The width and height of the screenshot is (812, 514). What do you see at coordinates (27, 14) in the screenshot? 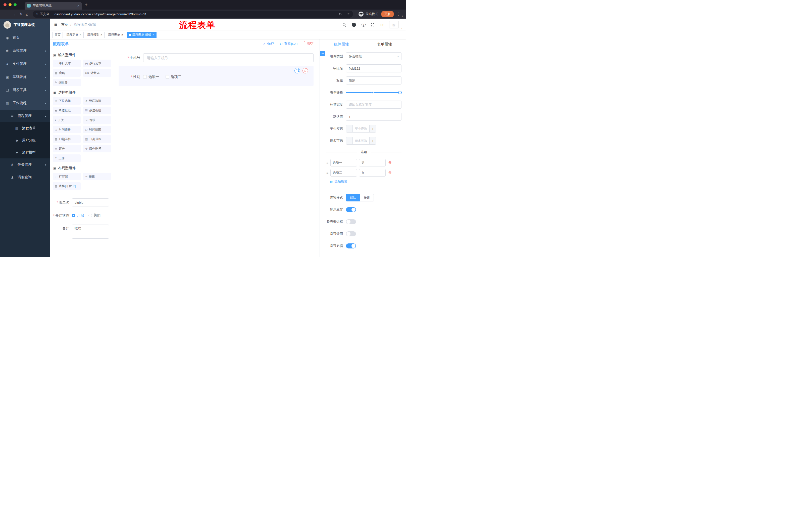
I see `home-nav-icon: ⌂` at bounding box center [27, 14].